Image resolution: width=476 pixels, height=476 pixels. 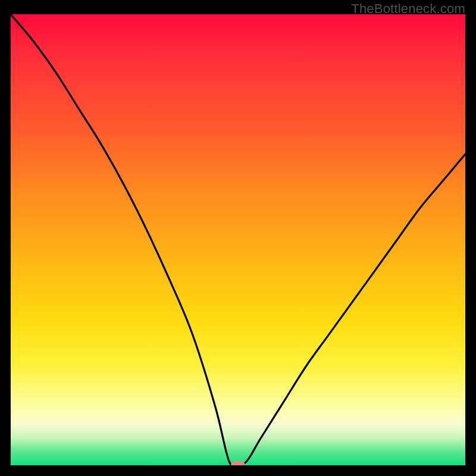 What do you see at coordinates (408, 9) in the screenshot?
I see `attribution-label: TheBottleneck.com` at bounding box center [408, 9].